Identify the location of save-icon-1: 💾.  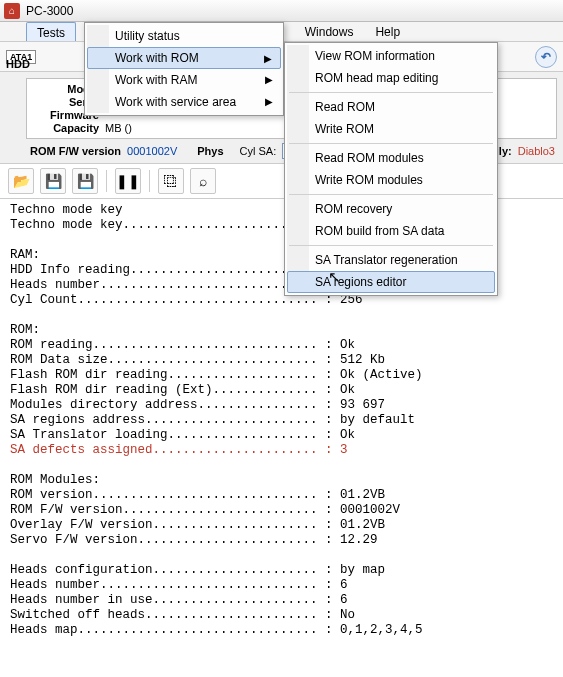
(53, 181).